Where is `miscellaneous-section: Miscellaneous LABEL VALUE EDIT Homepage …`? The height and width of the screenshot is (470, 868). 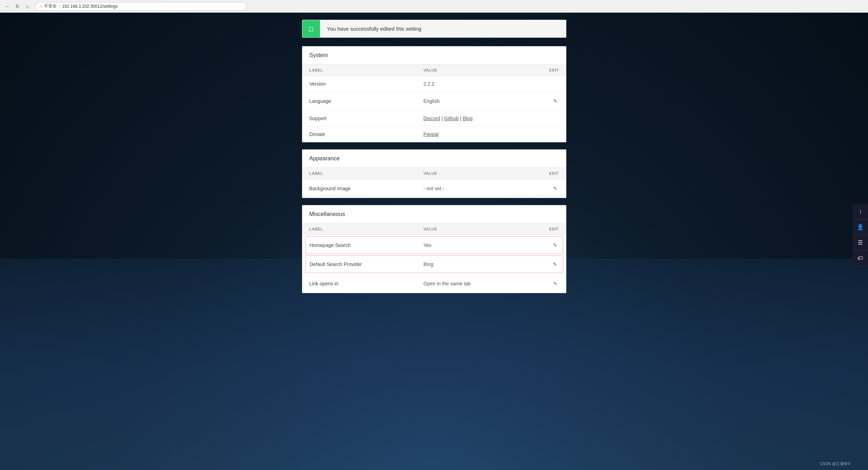
miscellaneous-section: Miscellaneous LABEL VALUE EDIT Homepage … is located at coordinates (434, 249).